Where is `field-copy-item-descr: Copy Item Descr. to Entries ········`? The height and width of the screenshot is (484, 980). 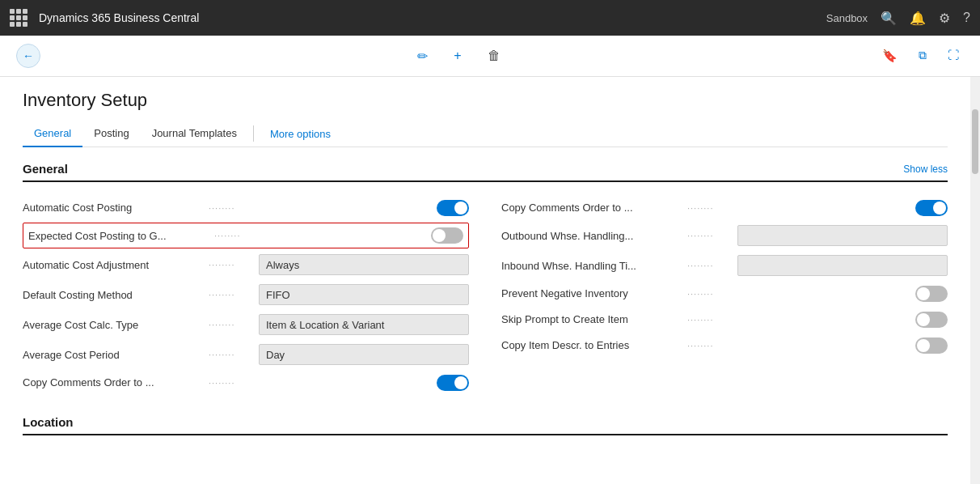
field-copy-item-descr: Copy Item Descr. to Entries ········ is located at coordinates (724, 346).